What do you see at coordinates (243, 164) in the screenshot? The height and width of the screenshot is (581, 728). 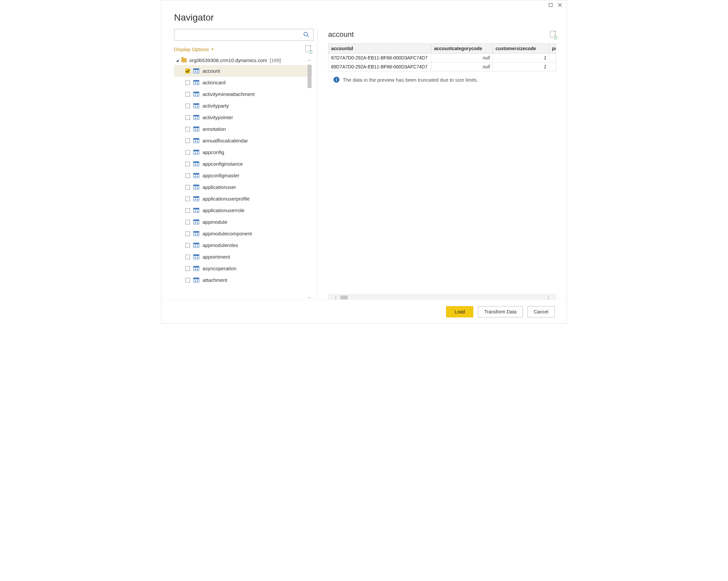 I see `tree-item-appconfiginstance: appconfiginstance` at bounding box center [243, 164].